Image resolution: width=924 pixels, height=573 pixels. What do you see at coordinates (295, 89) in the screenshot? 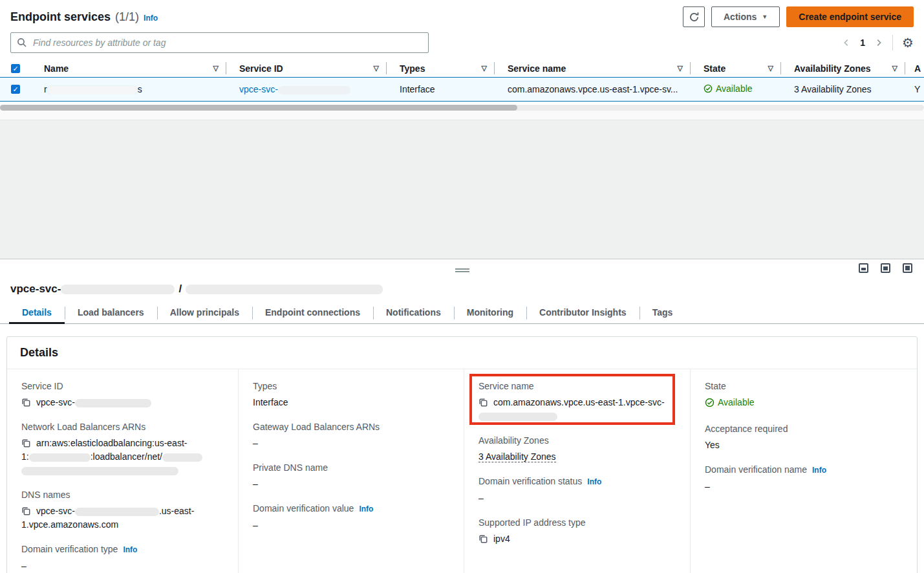
I see `service-id-link: vpce-svc-` at bounding box center [295, 89].